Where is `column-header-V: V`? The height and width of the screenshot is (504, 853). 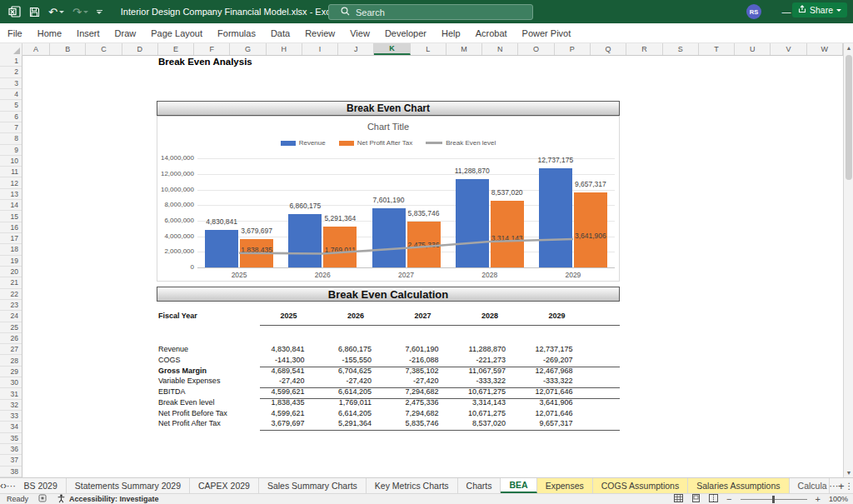
column-header-V: V is located at coordinates (788, 49).